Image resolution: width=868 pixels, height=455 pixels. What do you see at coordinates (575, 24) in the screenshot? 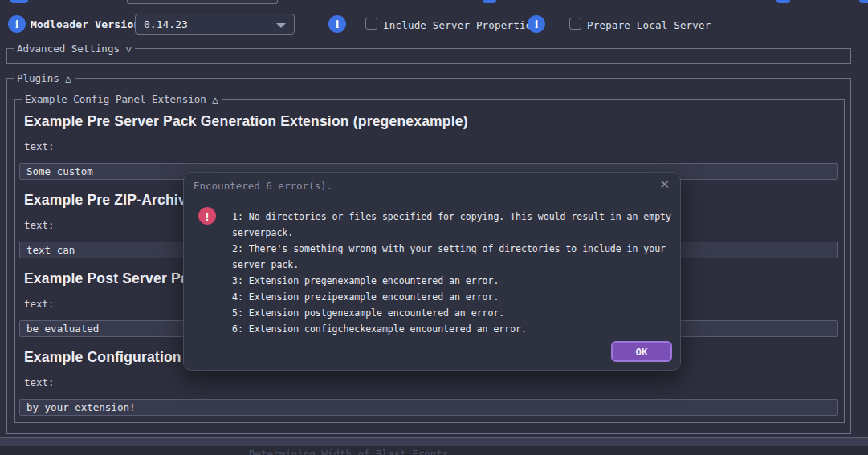
I see `prepare-local-server-checkbox` at bounding box center [575, 24].